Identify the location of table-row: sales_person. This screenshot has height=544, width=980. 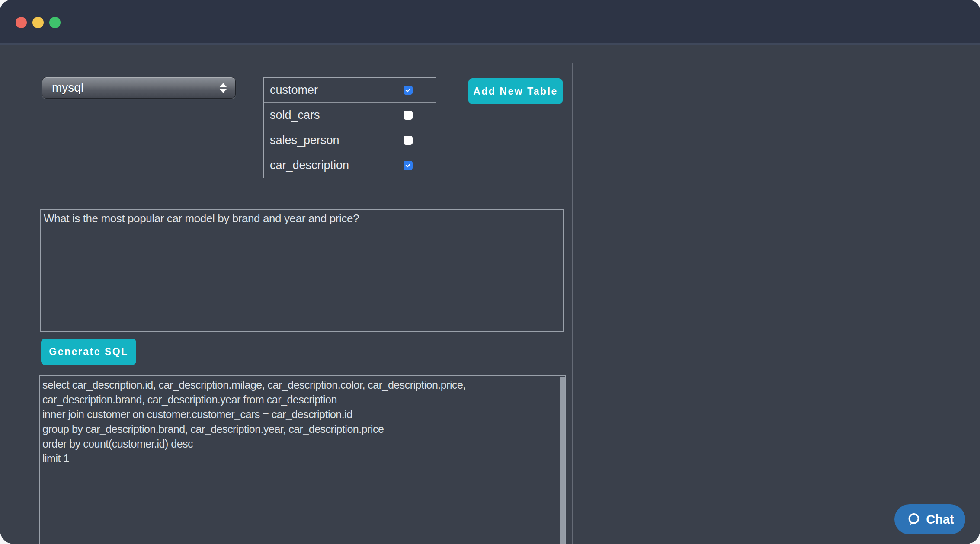
(350, 140).